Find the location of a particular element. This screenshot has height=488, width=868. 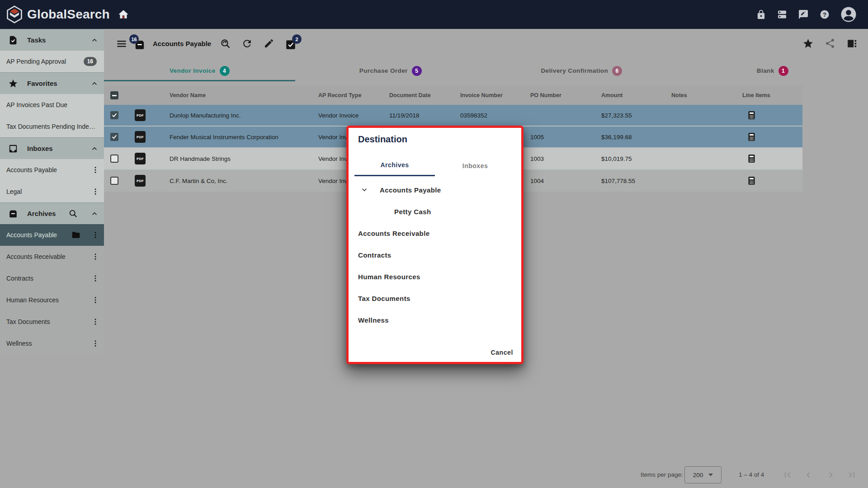

tab-blank: Blank 1 is located at coordinates (773, 70).